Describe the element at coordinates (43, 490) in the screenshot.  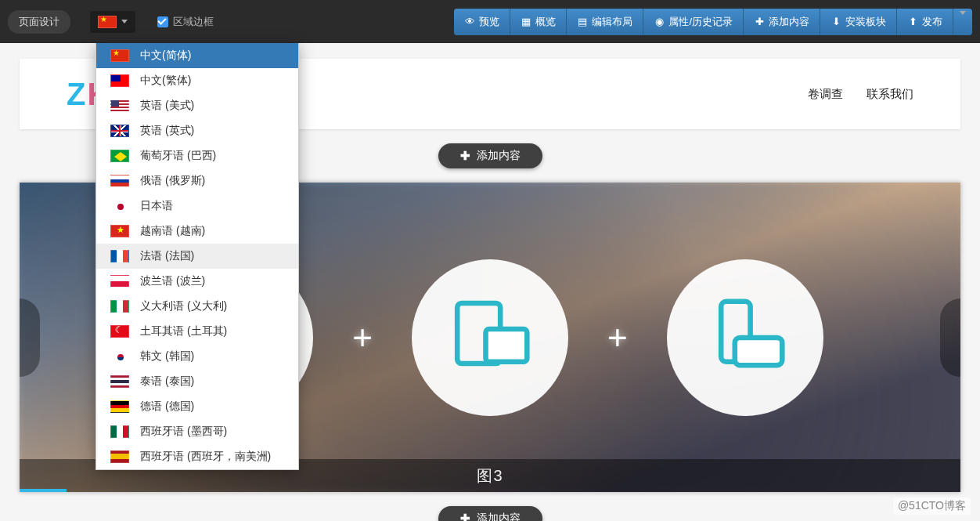
I see `hero-indicator` at that location.